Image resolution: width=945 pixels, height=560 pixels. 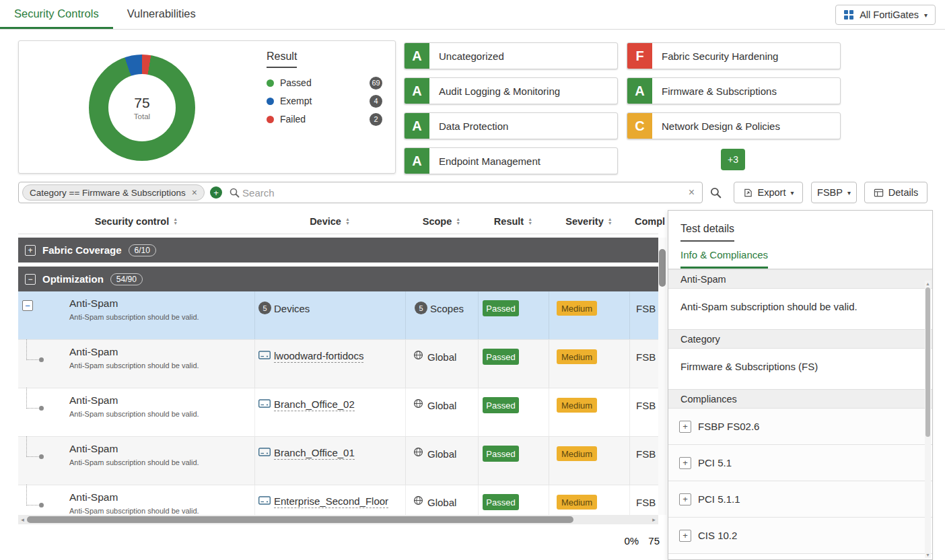 I want to click on tab-label: Vulnerabilities, so click(x=162, y=13).